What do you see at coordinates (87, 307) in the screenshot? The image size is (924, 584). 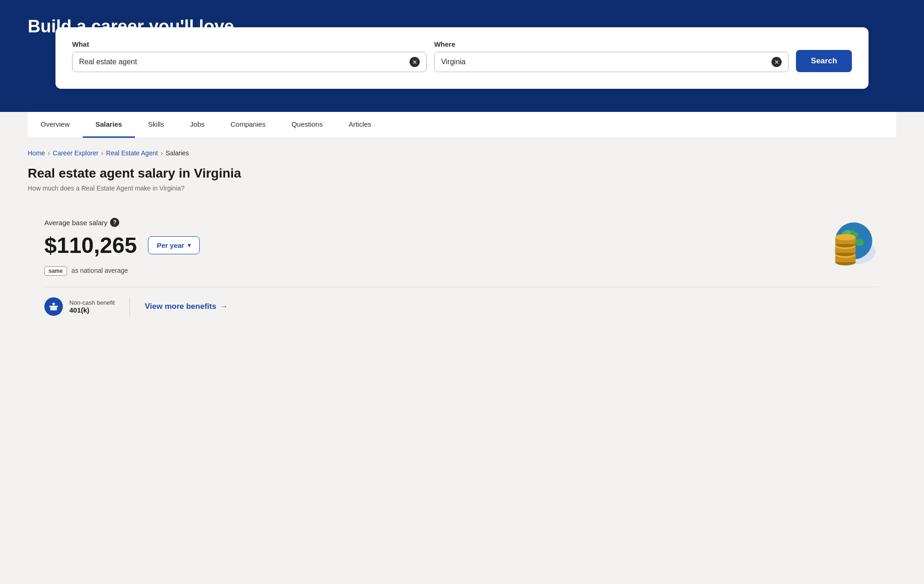 I see `benefit-info: Non-cash benefit 401(k)` at bounding box center [87, 307].